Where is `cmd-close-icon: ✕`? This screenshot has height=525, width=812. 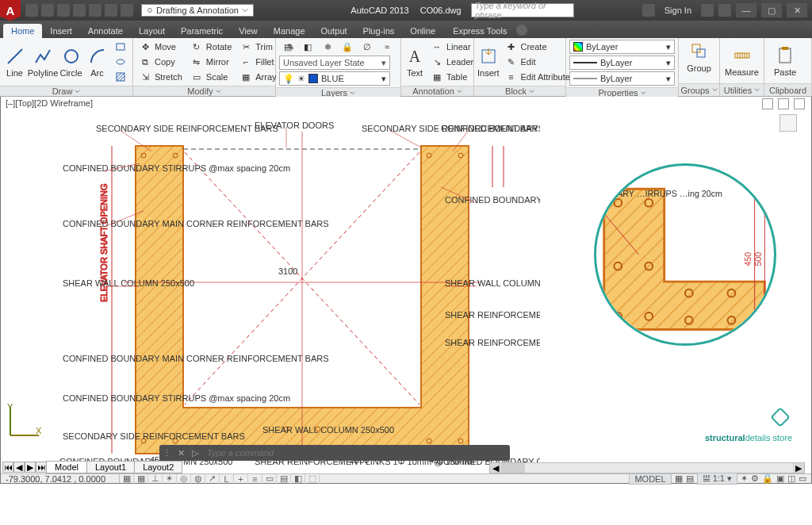 cmd-close-icon: ✕ is located at coordinates (181, 454).